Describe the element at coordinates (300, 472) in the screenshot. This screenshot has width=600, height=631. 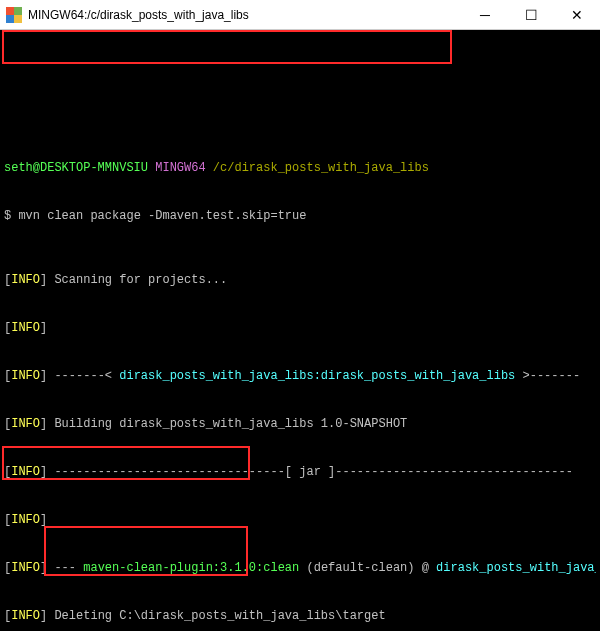
I see `log-line: [INFO] --------------------------------[…` at that location.